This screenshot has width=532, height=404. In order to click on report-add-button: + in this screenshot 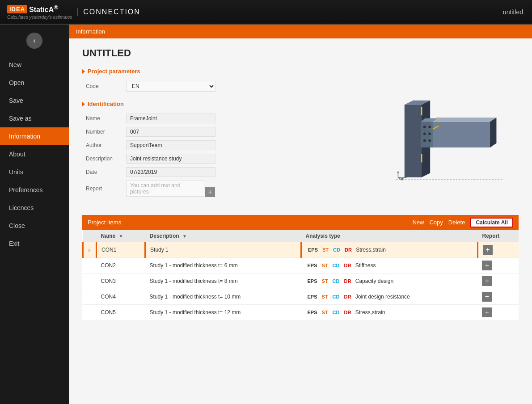, I will do `click(210, 192)`.